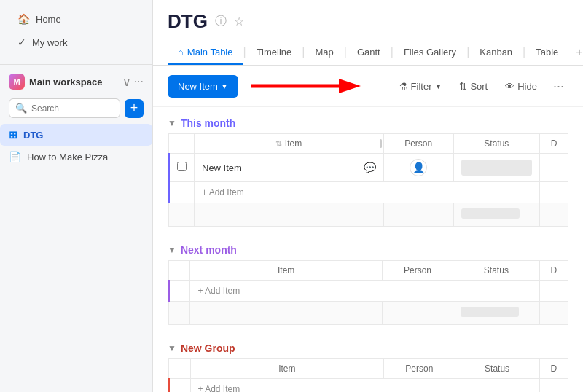 Image resolution: width=583 pixels, height=392 pixels. What do you see at coordinates (547, 52) in the screenshot?
I see `tab-table: Table` at bounding box center [547, 52].